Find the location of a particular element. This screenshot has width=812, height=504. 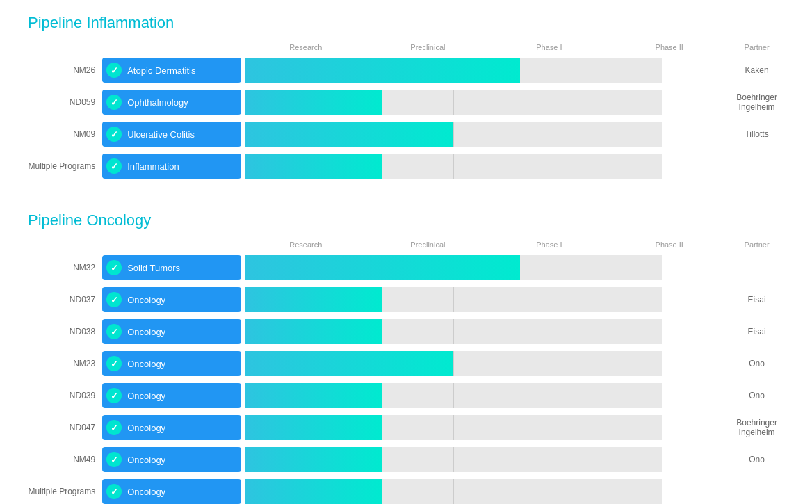

table-row: NM32Solid Tumors is located at coordinates (406, 268).